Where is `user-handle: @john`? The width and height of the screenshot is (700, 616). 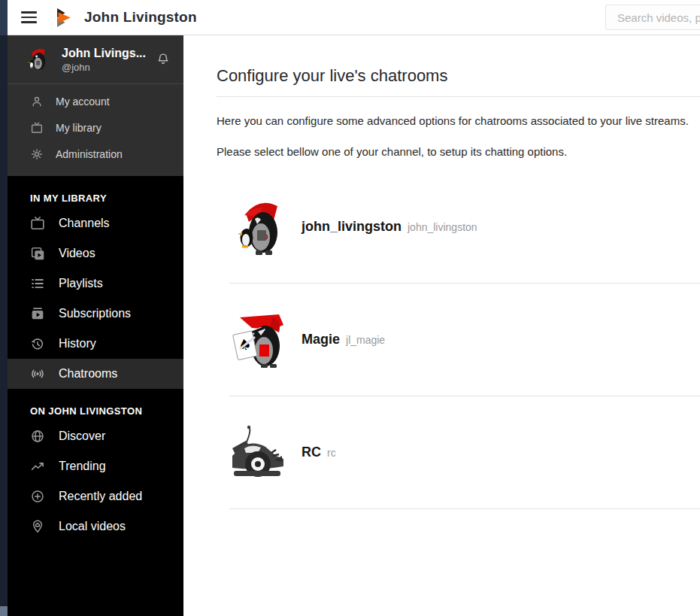 user-handle: @john is located at coordinates (108, 68).